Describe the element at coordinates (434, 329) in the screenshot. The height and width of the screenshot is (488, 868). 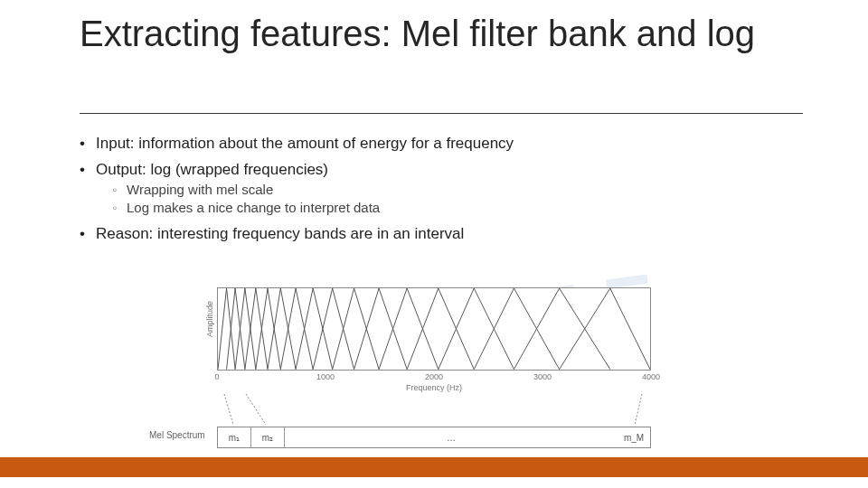
I see `triangle-filters-svg` at that location.